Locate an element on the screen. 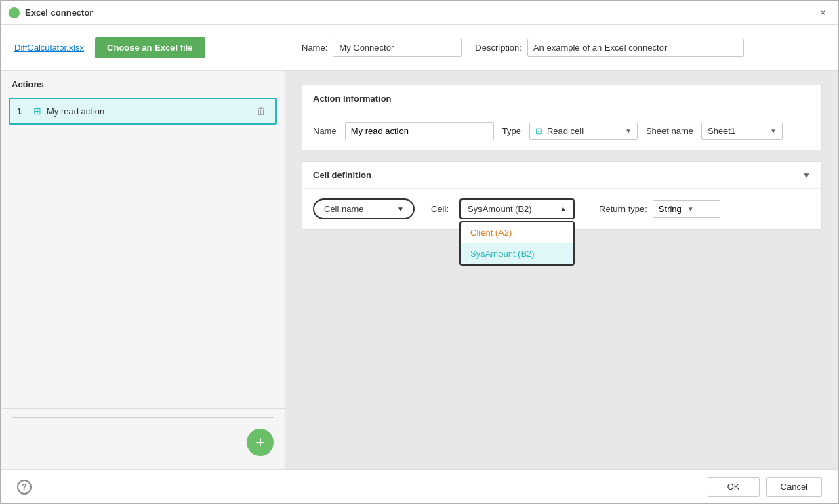 Image resolution: width=839 pixels, height=504 pixels. name-label: Name: is located at coordinates (314, 47).